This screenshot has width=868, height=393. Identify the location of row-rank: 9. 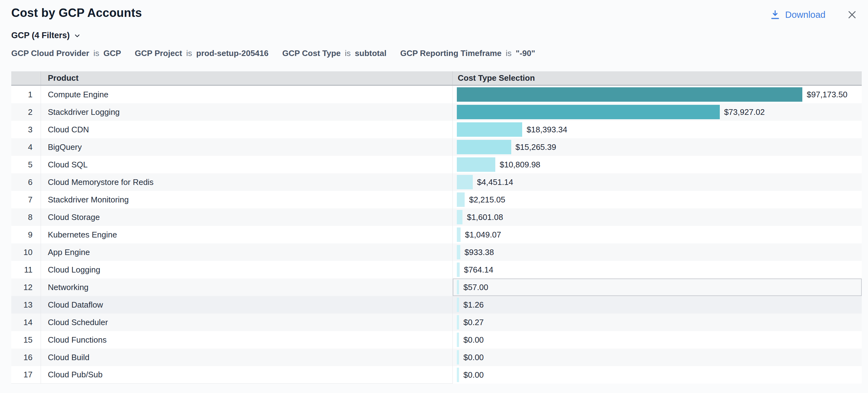
(26, 235).